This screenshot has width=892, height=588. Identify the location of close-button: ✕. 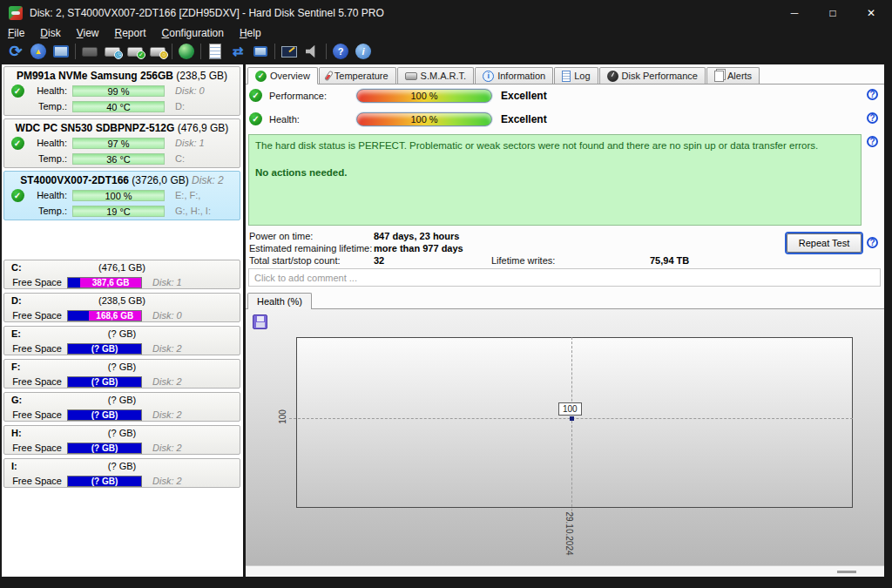
(871, 13).